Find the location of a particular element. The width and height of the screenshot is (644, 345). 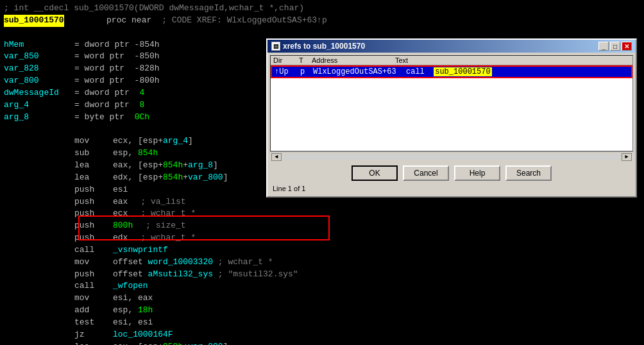

code-line-comment: ; int __cdecl sub_10001570(DWORD dwMessa… is located at coordinates (322, 9).